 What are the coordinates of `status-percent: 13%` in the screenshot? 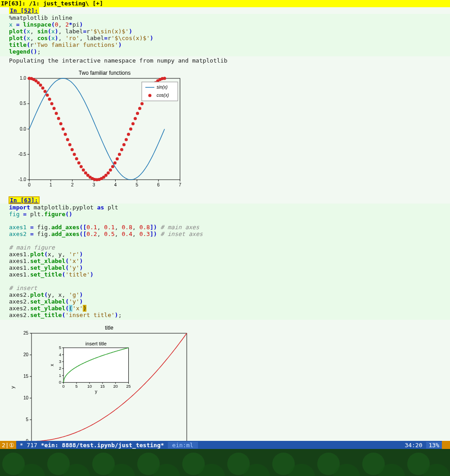 It's located at (434, 445).